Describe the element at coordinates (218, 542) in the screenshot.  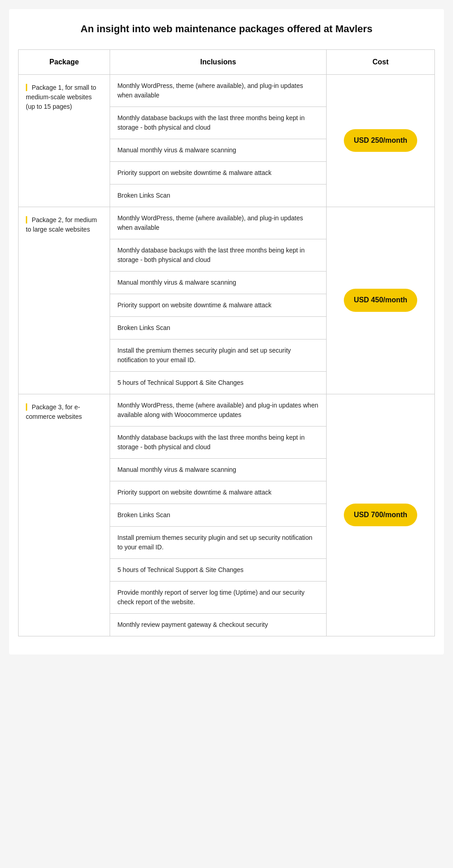
I see `inclusion-item: Install premium themes security plugin a…` at that location.